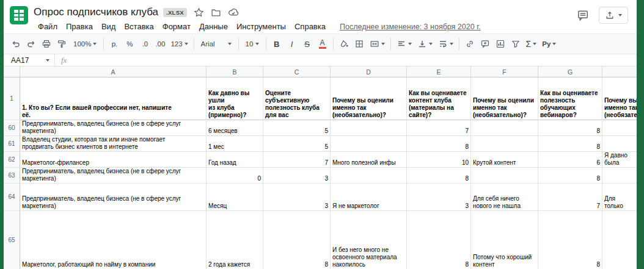 Image resolution: width=644 pixels, height=269 pixels. What do you see at coordinates (439, 160) in the screenshot?
I see `cell-E62: 10` at bounding box center [439, 160].